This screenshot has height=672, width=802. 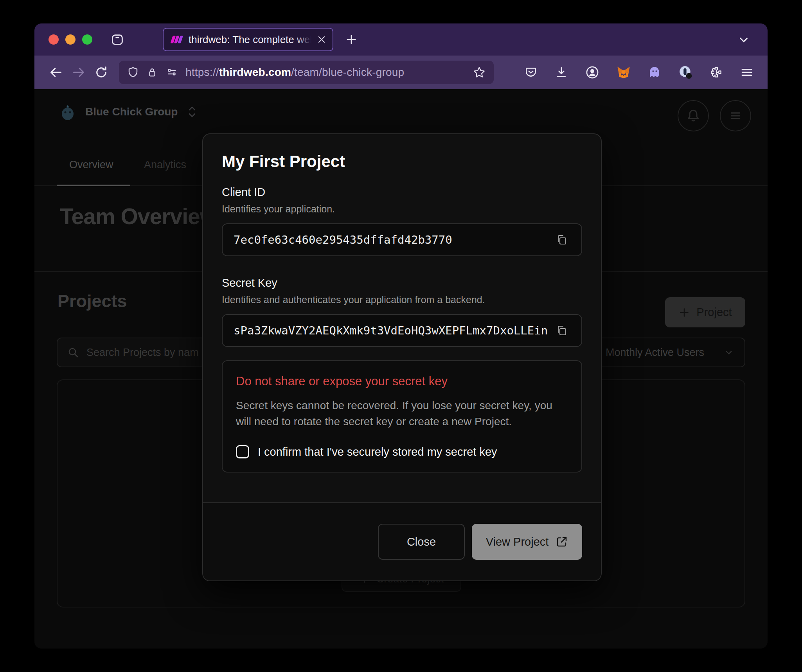 What do you see at coordinates (92, 301) in the screenshot?
I see `projects-heading: Projects` at bounding box center [92, 301].